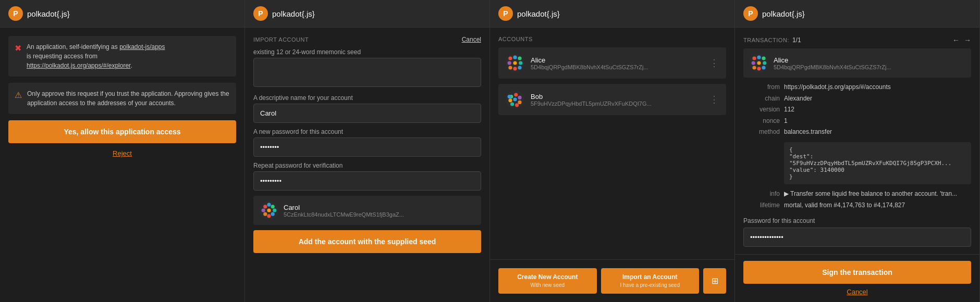 The image size is (980, 302). What do you see at coordinates (617, 97) in the screenshot?
I see `bob-name: Bob` at bounding box center [617, 97].